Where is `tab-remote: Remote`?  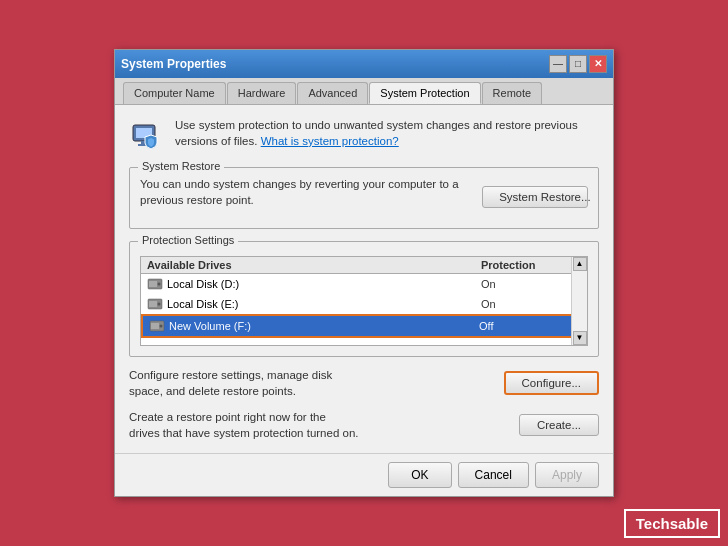 tab-remote: Remote is located at coordinates (512, 93).